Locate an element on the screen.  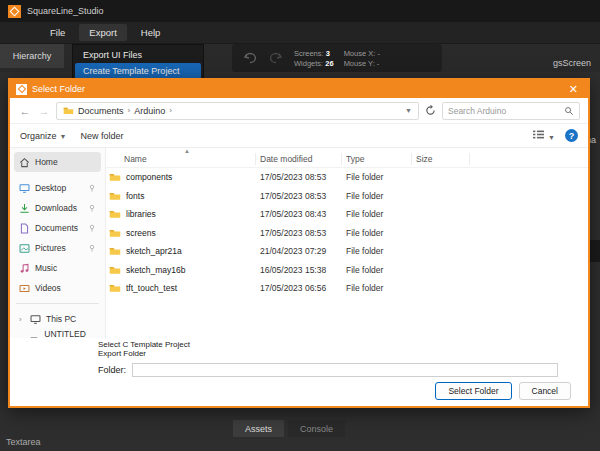
pin-icon is located at coordinates (92, 248).